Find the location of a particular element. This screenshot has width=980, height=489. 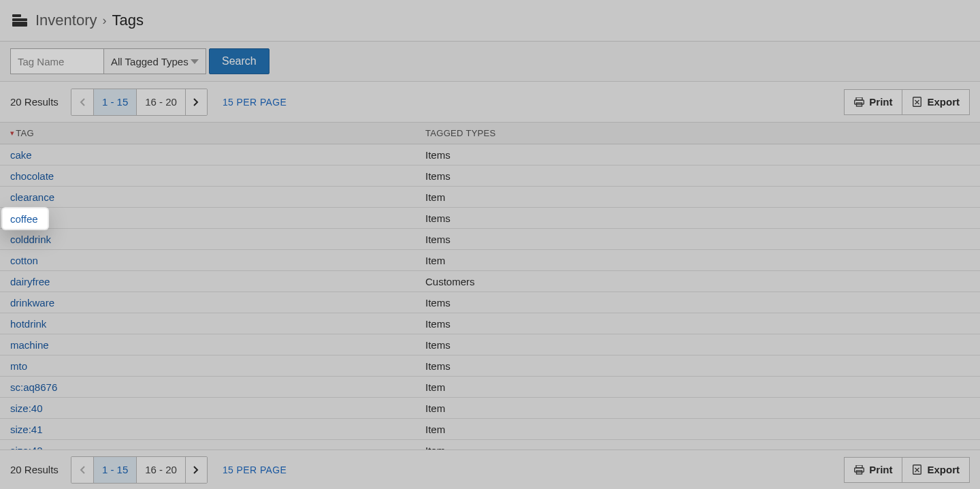

print-button: Print is located at coordinates (873, 102).